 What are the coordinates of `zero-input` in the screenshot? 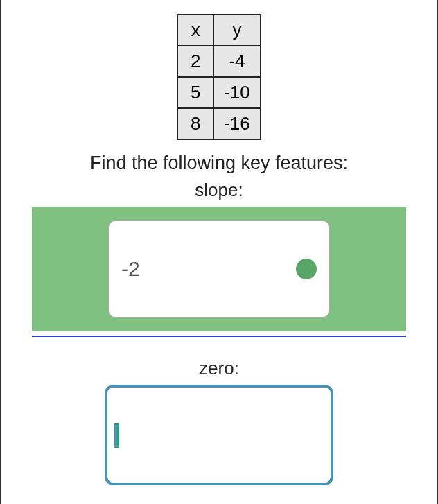 It's located at (219, 435).